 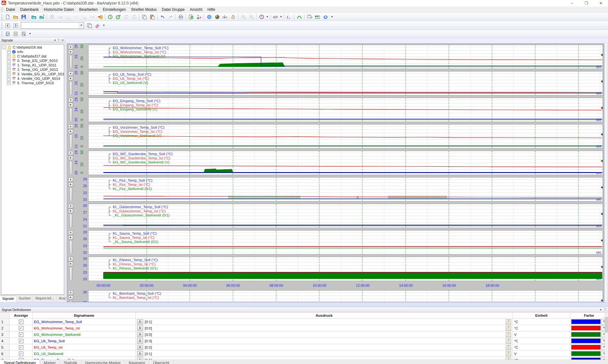 What do you see at coordinates (45, 299) in the screenshot?
I see `panel-tab-report-inf: Report-Inf...` at bounding box center [45, 299].